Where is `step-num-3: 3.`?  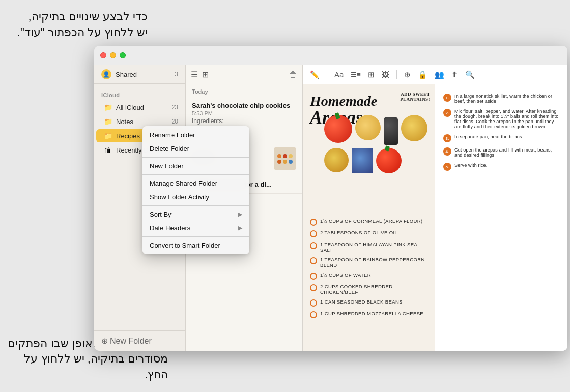 step-num-3: 3. is located at coordinates (447, 138).